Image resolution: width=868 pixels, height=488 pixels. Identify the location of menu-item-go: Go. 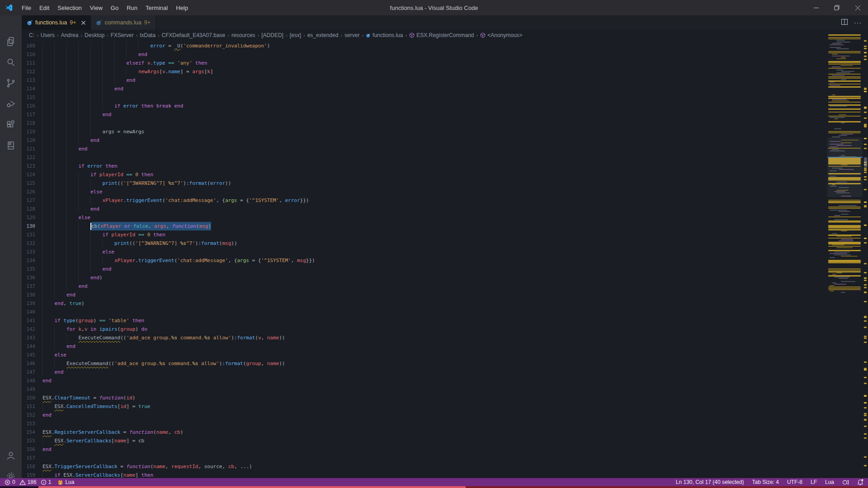
(115, 8).